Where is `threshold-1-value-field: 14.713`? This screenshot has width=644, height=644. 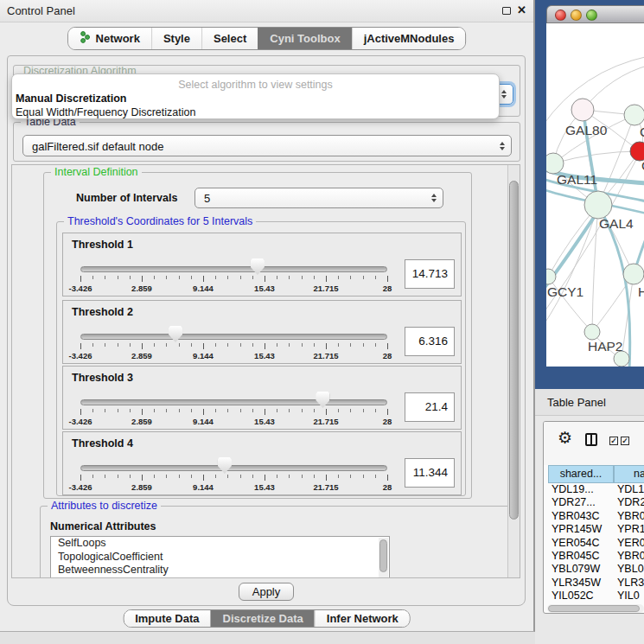 threshold-1-value-field: 14.713 is located at coordinates (430, 274).